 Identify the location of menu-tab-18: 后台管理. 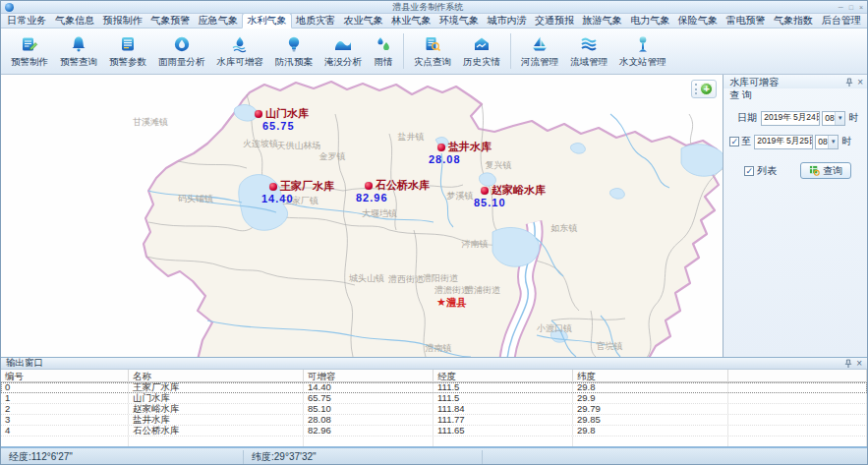
(841, 21).